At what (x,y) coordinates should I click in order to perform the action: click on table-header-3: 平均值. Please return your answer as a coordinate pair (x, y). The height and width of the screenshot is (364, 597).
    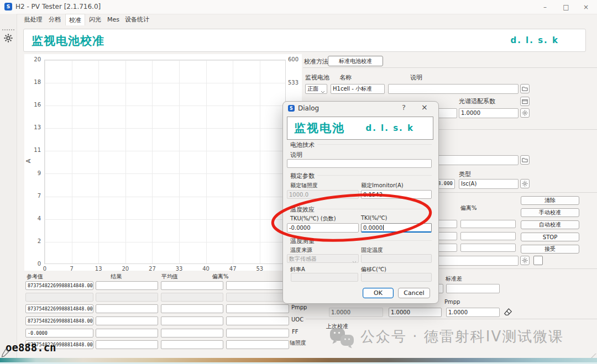
    Looking at the image, I should click on (170, 277).